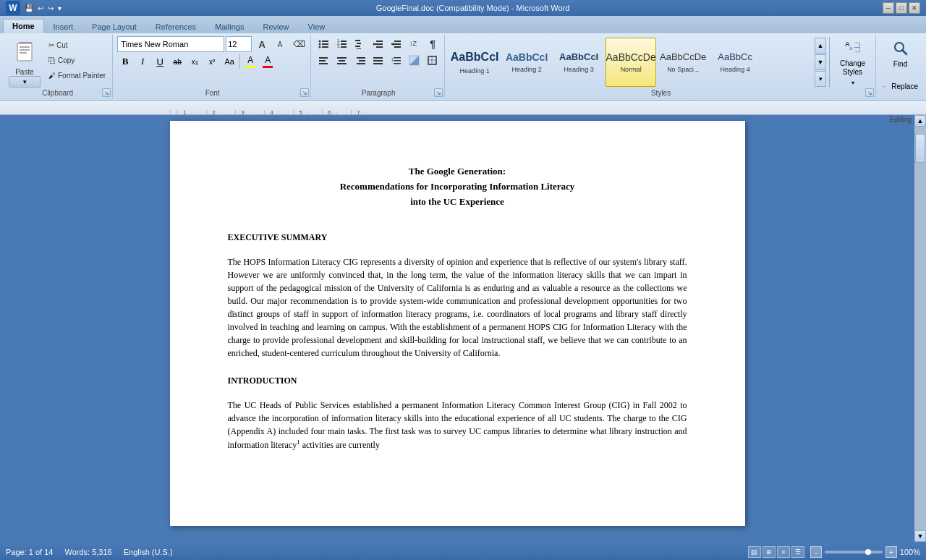  Describe the element at coordinates (280, 44) in the screenshot. I see `font-size-decrease-button: A` at that location.